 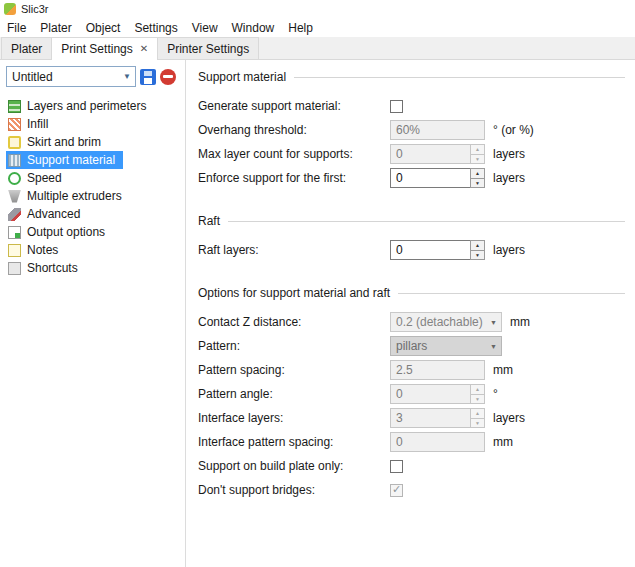 I want to click on field-label: Interface layers:, so click(x=294, y=418).